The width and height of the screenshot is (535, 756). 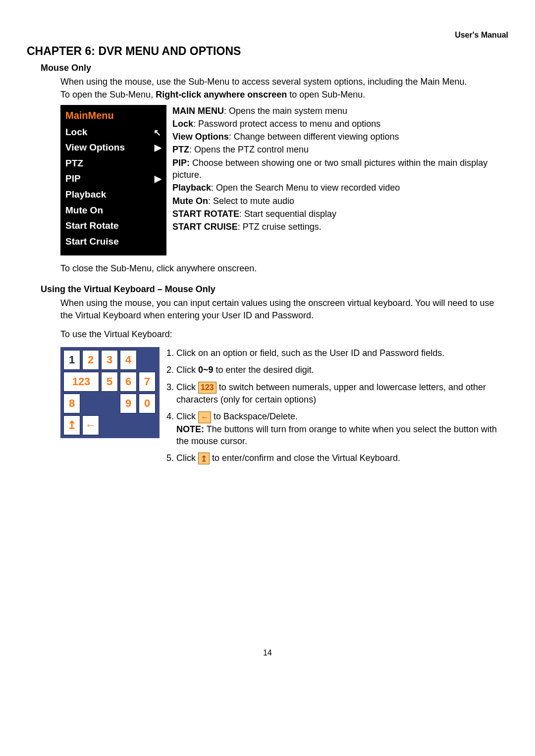 What do you see at coordinates (90, 116) in the screenshot?
I see `label: MainMenu` at bounding box center [90, 116].